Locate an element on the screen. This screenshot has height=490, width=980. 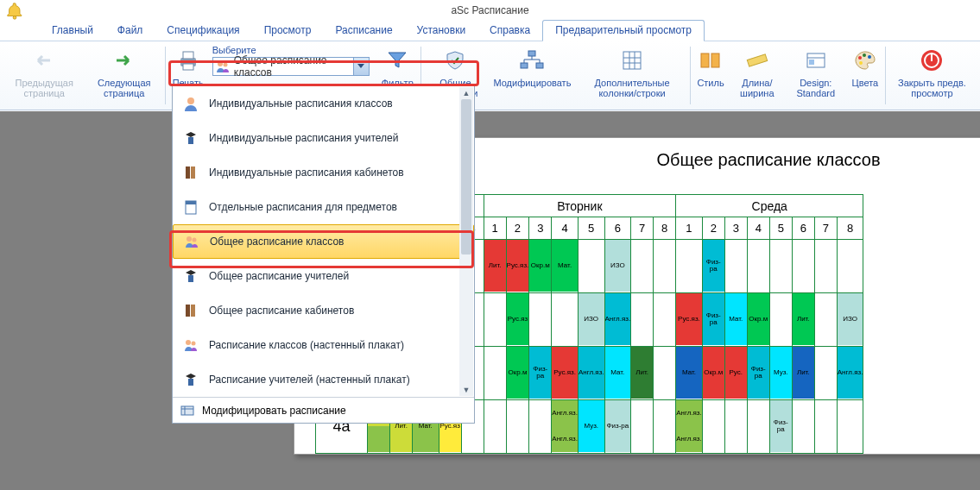
schedule-type-combo: Общее расписание классов is located at coordinates (291, 66).